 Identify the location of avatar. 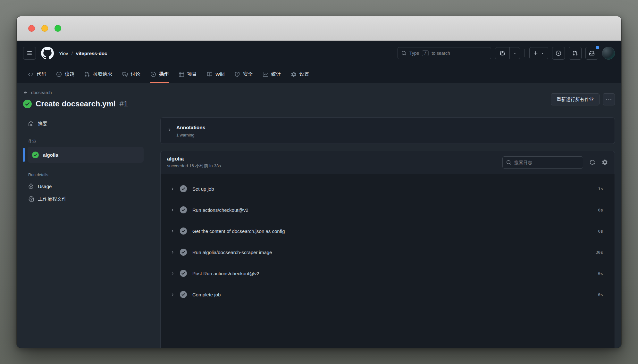
(609, 53).